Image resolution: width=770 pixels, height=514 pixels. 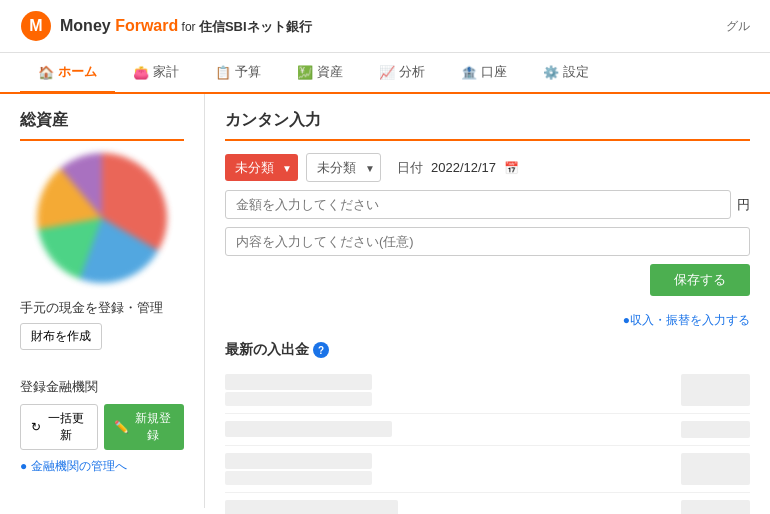 What do you see at coordinates (141, 72) in the screenshot?
I see `kakeibo-icon: 👛` at bounding box center [141, 72].